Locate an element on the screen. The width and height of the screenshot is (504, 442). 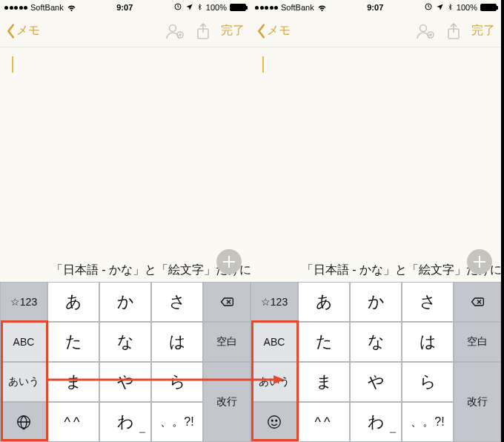
emoji-icon is located at coordinates (274, 422).